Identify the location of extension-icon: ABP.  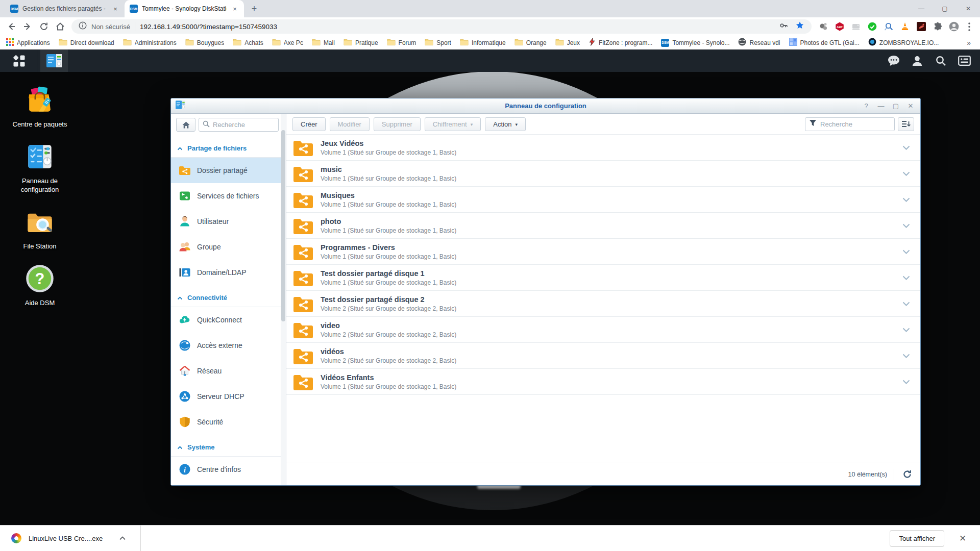
(840, 27).